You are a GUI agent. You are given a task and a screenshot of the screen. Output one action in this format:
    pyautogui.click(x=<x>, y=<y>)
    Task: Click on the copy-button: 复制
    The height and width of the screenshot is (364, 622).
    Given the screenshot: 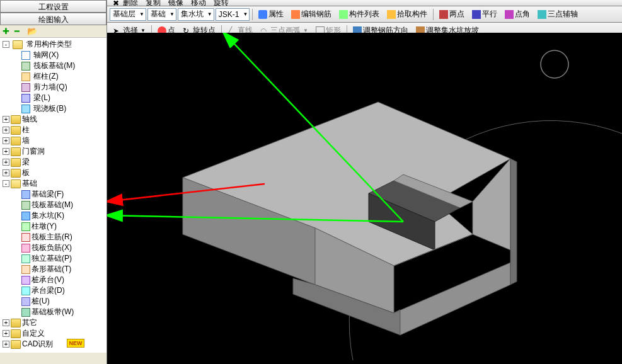 What is the action you would take?
    pyautogui.click(x=153, y=3)
    